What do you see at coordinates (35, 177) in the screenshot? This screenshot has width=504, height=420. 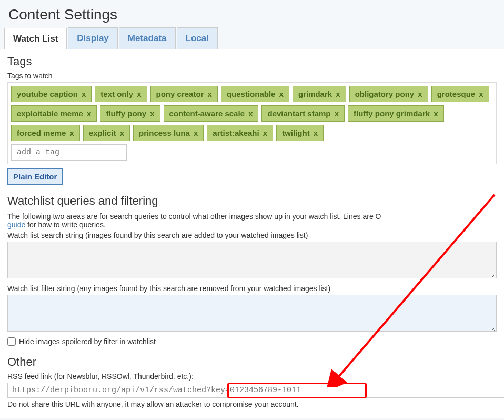 I see `plain-editor-button: Plain Editor` at bounding box center [35, 177].